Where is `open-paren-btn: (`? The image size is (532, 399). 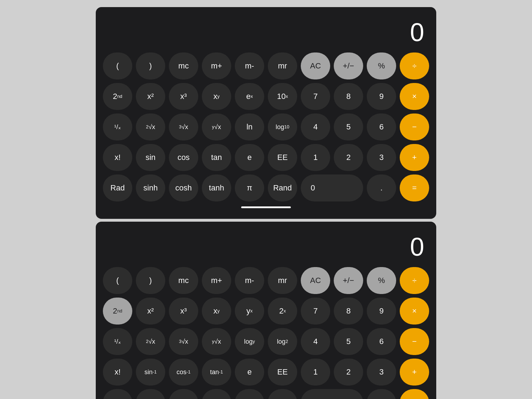
open-paren-btn: ( is located at coordinates (118, 66).